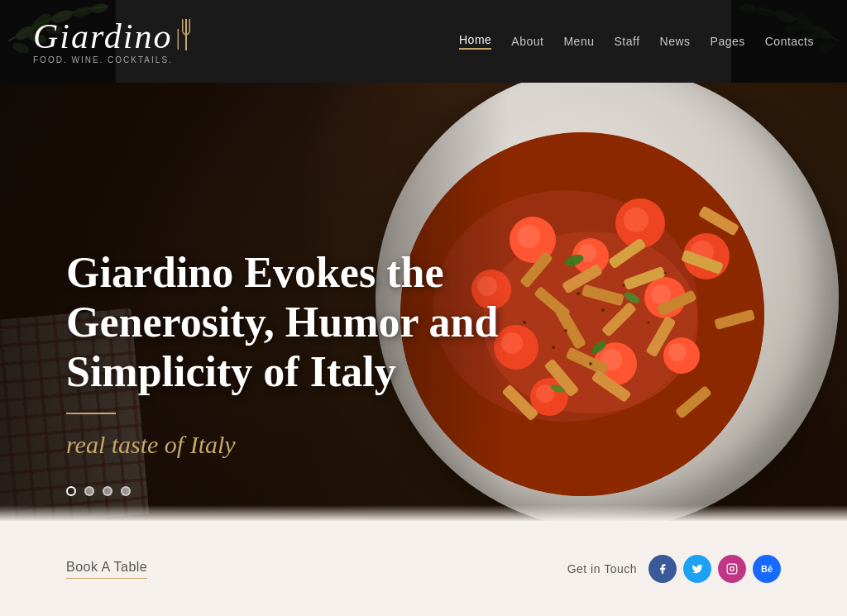  What do you see at coordinates (151, 445) in the screenshot?
I see `hero-subtitle: real taste of Italy` at bounding box center [151, 445].